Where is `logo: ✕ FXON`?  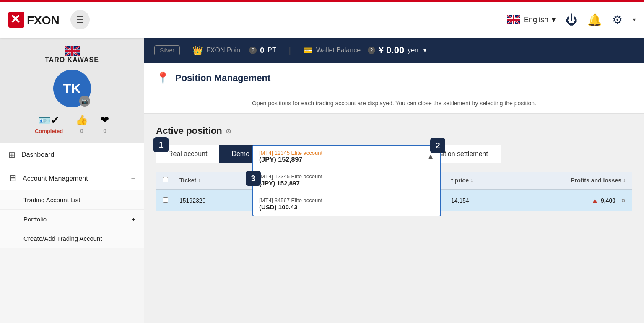
logo: ✕ FXON is located at coordinates (36, 20).